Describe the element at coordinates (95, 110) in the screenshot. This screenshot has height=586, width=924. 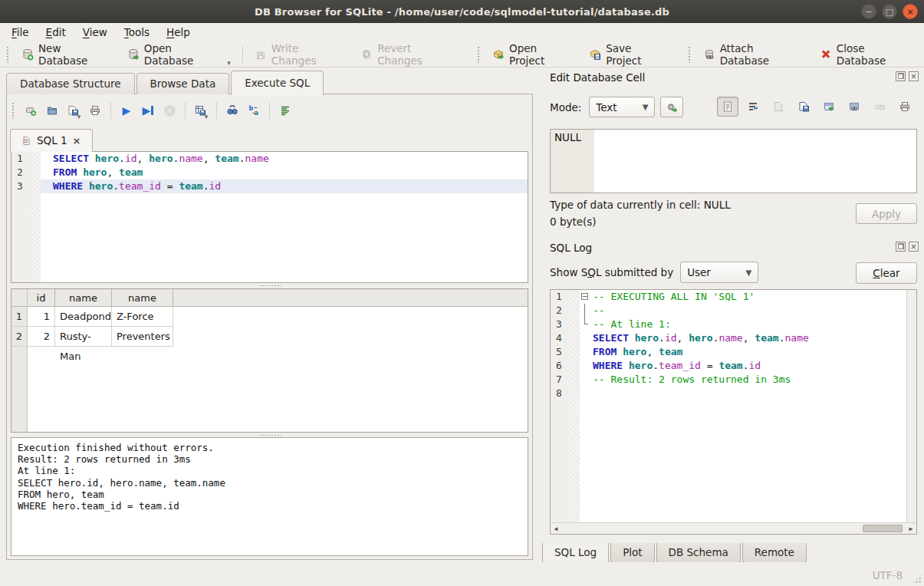
I see `print-sql-button` at that location.